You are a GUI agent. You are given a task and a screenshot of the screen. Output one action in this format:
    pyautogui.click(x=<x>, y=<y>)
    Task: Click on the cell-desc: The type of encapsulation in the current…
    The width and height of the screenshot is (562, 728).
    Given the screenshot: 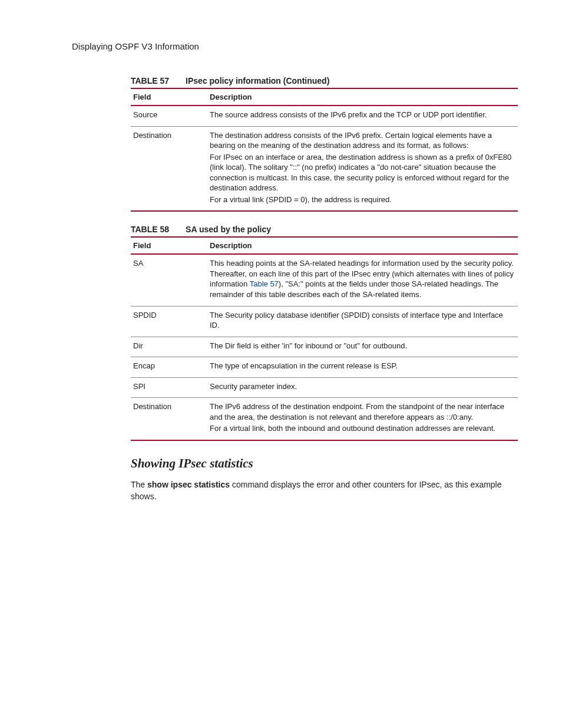 What is the action you would take?
    pyautogui.click(x=363, y=368)
    